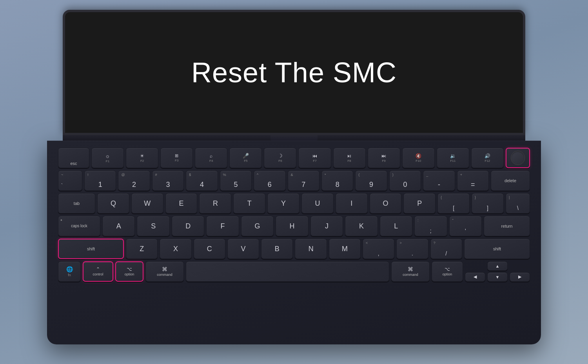 This screenshot has height=364, width=588. Describe the element at coordinates (518, 158) in the screenshot. I see `key-power` at that location.